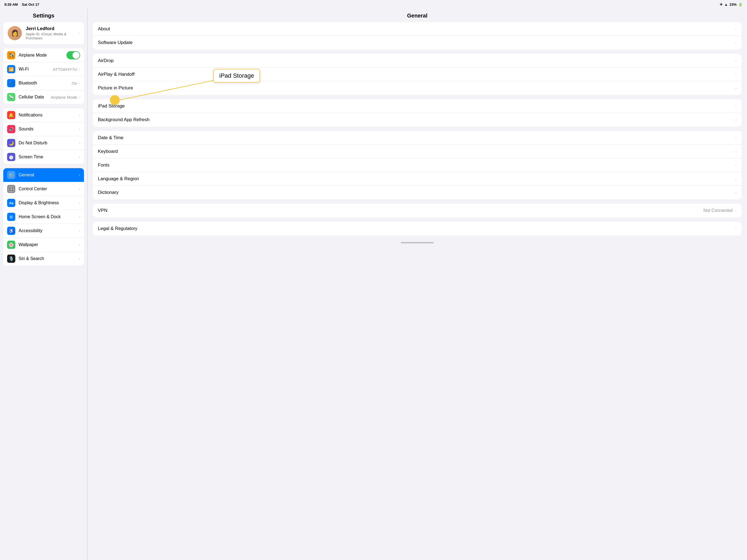 The image size is (747, 560). I want to click on sidebar-item-accessibility: ♿ Accessibility ›, so click(44, 231).